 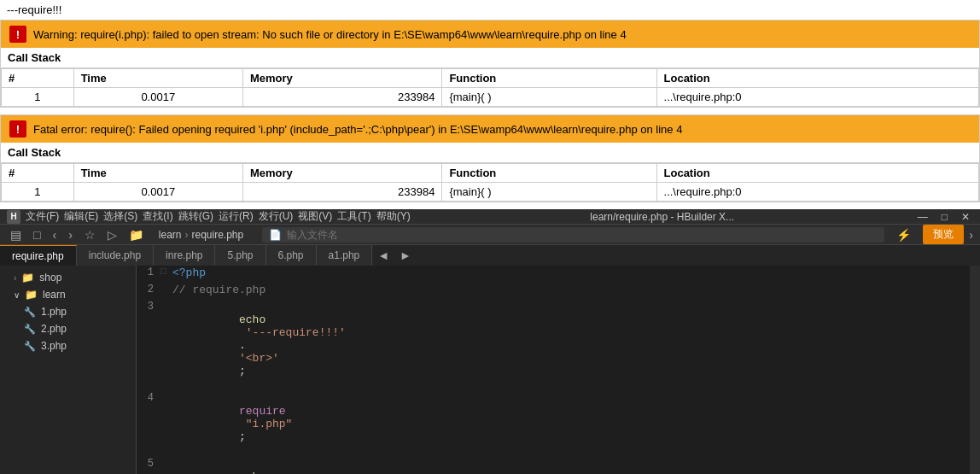 I want to click on new-file-icon: □, so click(x=37, y=235).